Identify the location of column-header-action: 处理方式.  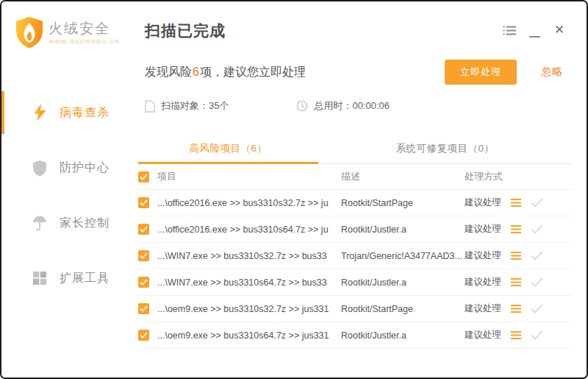
(518, 177).